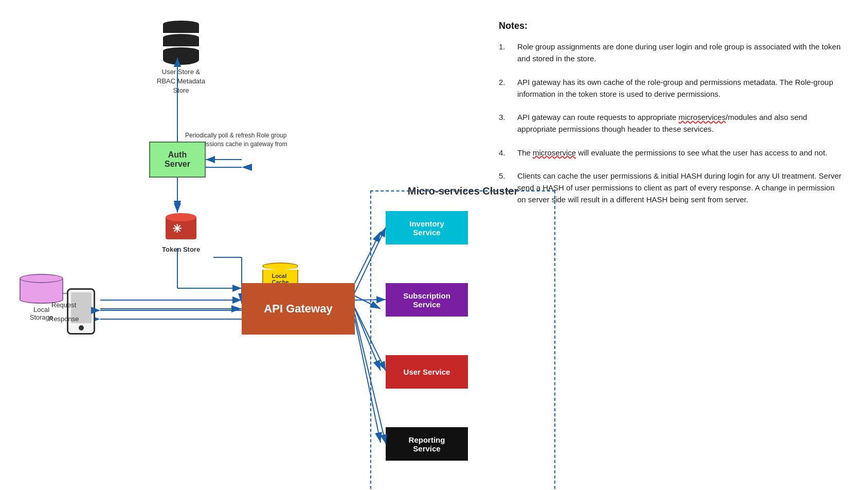  What do you see at coordinates (81, 311) in the screenshot?
I see `mobile-device: Request Response` at bounding box center [81, 311].